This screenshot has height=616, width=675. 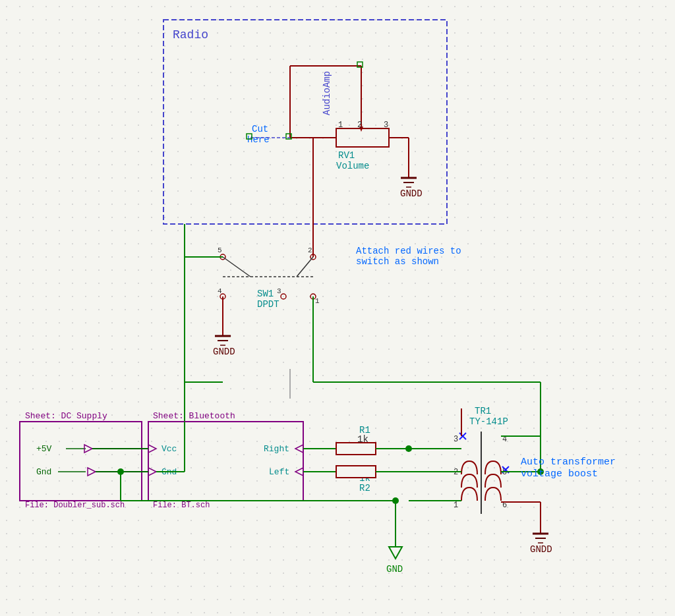 I want to click on svg-text: Auto transformer, so click(x=568, y=462).